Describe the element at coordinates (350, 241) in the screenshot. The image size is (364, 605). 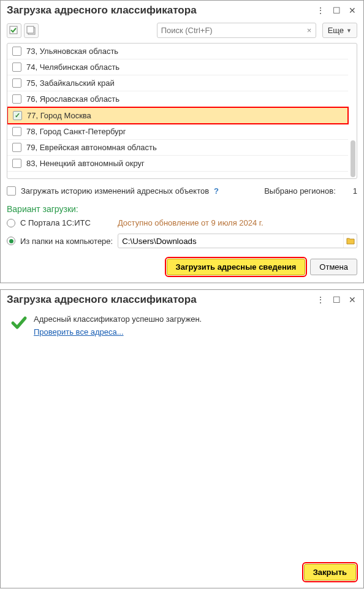
I see `folder-browse-button` at that location.